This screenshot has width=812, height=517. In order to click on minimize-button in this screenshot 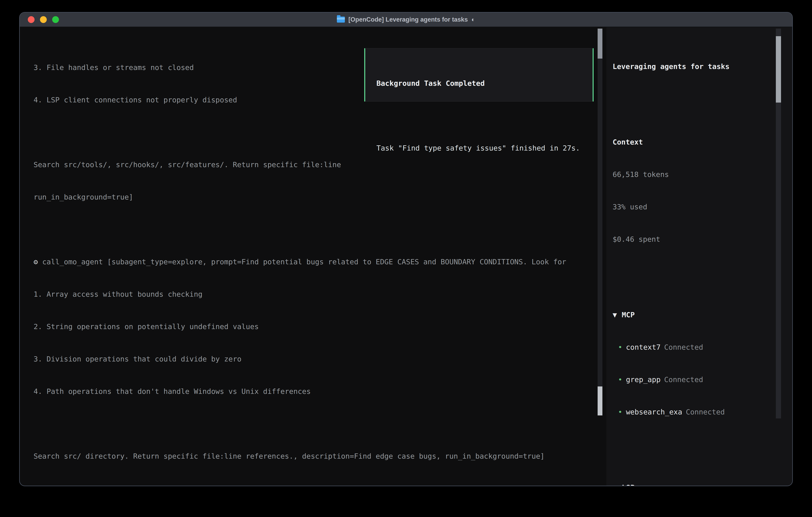, I will do `click(44, 20)`.